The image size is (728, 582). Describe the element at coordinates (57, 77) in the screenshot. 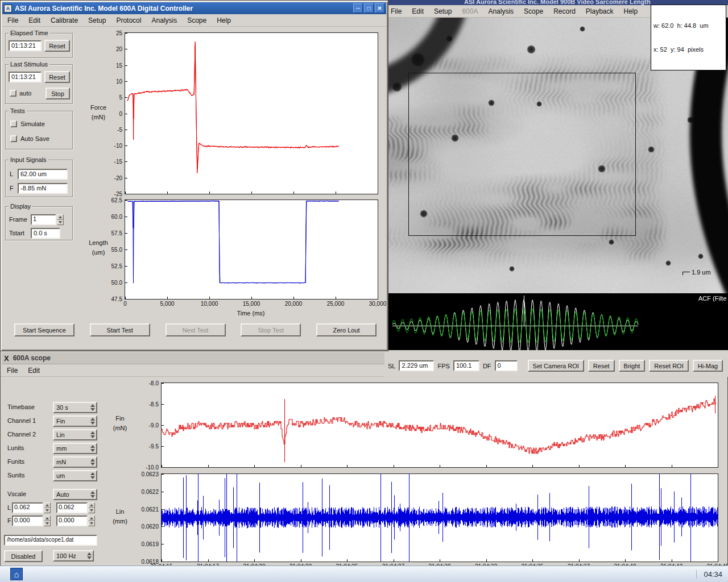

I see `last-stimulus-reset-button: Reset` at that location.